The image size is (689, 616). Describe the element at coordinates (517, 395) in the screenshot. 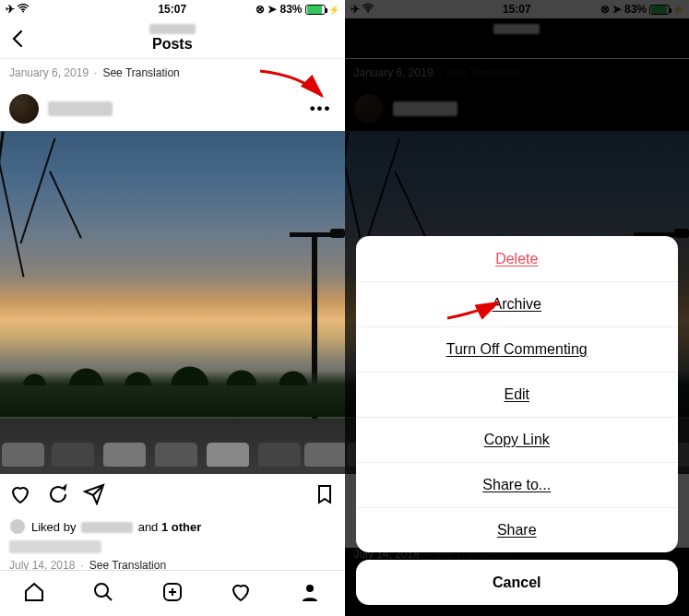

I see `action-sheet-item-edit: Edit` at that location.